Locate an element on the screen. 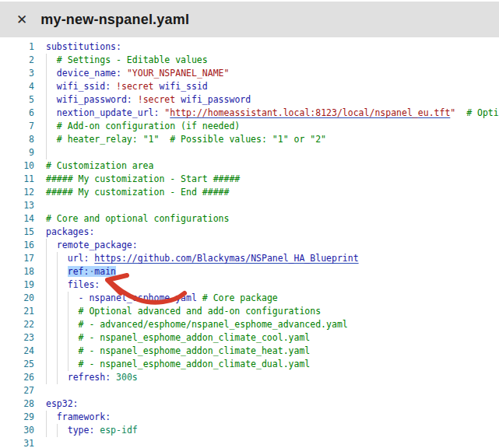  line-number: 7 is located at coordinates (17, 126).